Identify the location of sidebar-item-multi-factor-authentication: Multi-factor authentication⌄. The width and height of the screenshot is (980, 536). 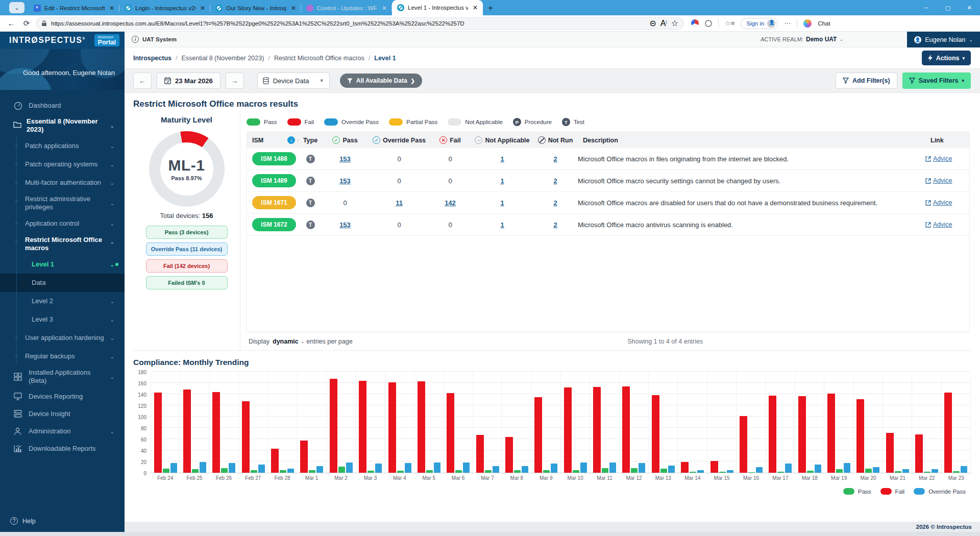
(62, 183).